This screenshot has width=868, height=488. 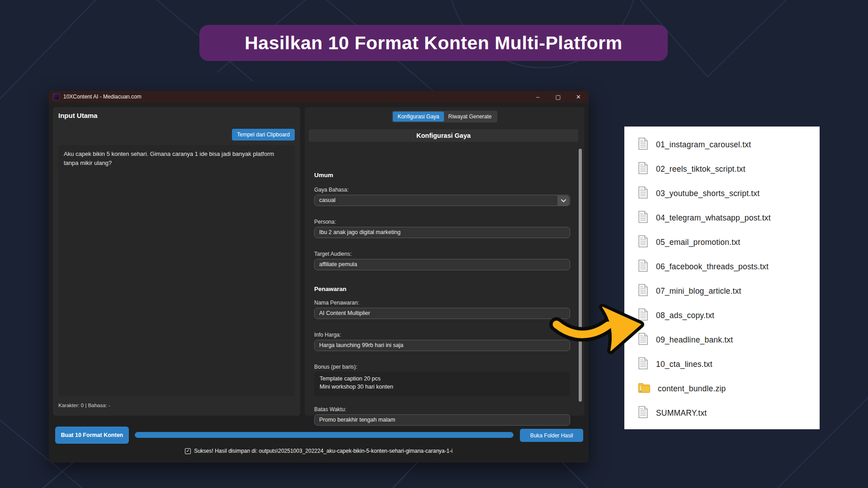 I want to click on paste-from-clipboard-button: Tempel dari Clipboard, so click(x=263, y=135).